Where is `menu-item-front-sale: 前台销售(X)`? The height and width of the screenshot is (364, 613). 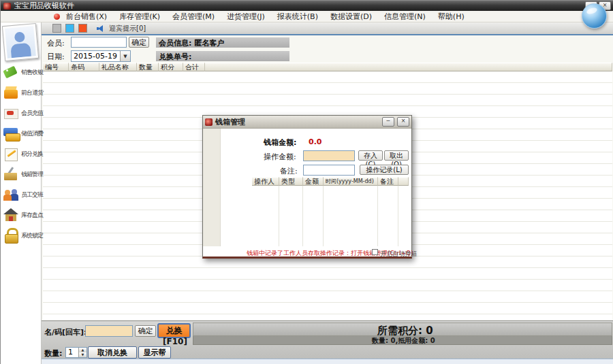
menu-item-front-sale: 前台销售(X) is located at coordinates (87, 16).